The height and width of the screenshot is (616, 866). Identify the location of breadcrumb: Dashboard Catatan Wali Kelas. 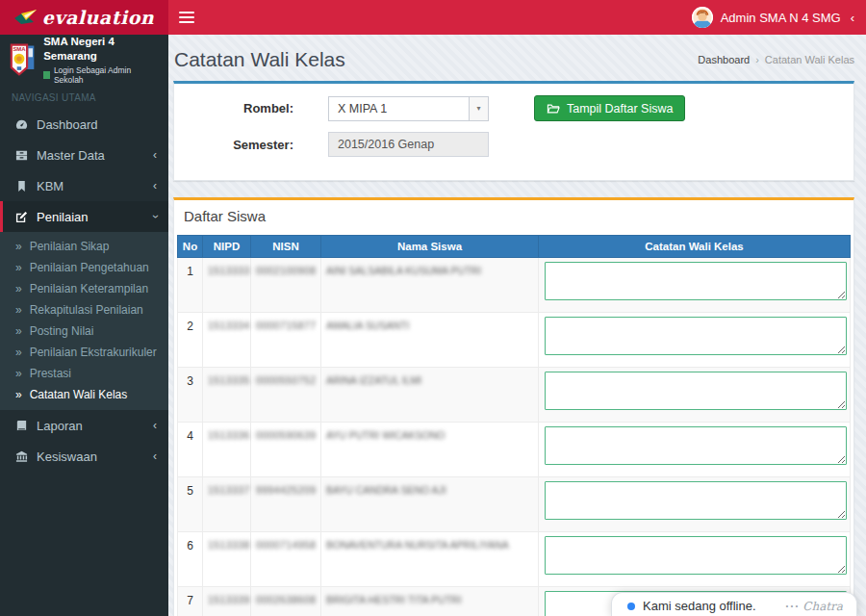
(776, 60).